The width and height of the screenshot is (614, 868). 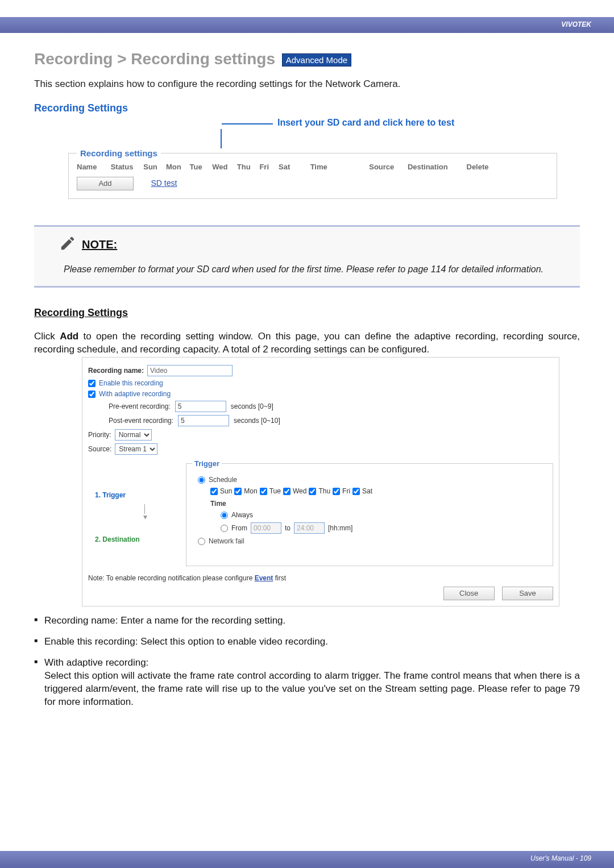 What do you see at coordinates (154, 167) in the screenshot?
I see `col-sun: Sun` at bounding box center [154, 167].